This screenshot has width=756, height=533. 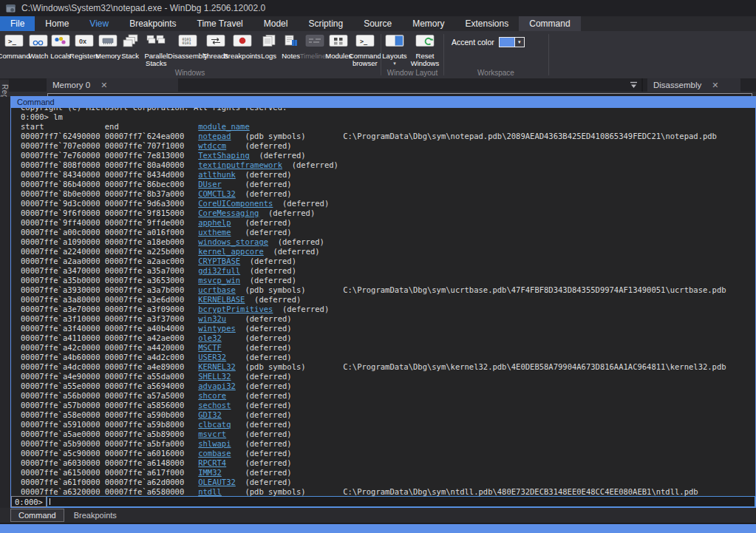 What do you see at coordinates (220, 24) in the screenshot?
I see `menu-tab-time-travel: Time Travel` at bounding box center [220, 24].